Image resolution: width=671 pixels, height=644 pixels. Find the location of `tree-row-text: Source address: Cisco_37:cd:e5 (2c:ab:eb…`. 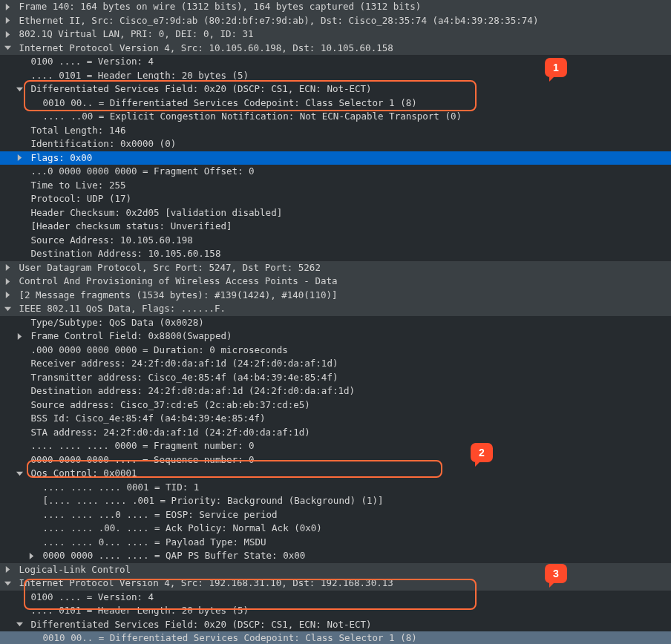

tree-row-text: Source address: Cisco_37:cd:e5 (2c:ab:eb… is located at coordinates (171, 405).